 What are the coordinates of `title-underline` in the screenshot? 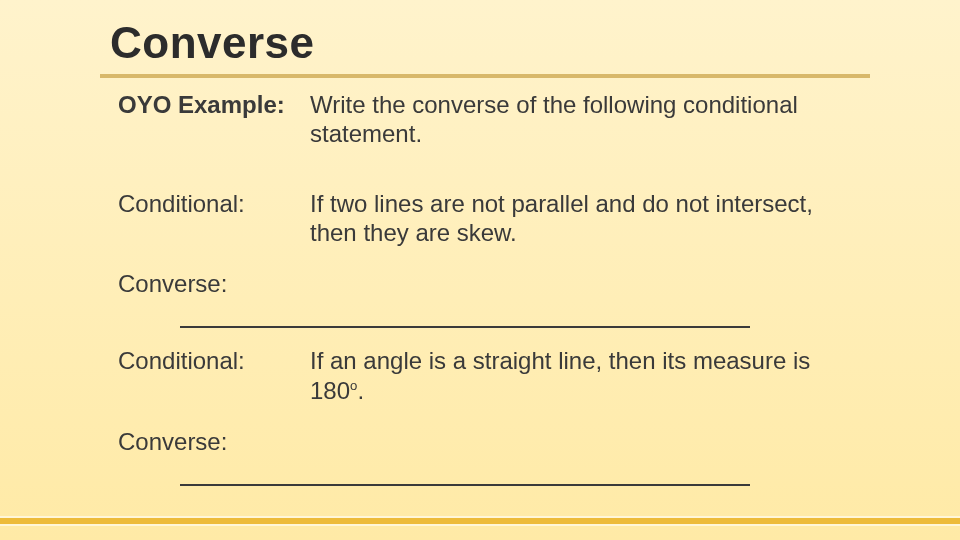 It's located at (485, 76).